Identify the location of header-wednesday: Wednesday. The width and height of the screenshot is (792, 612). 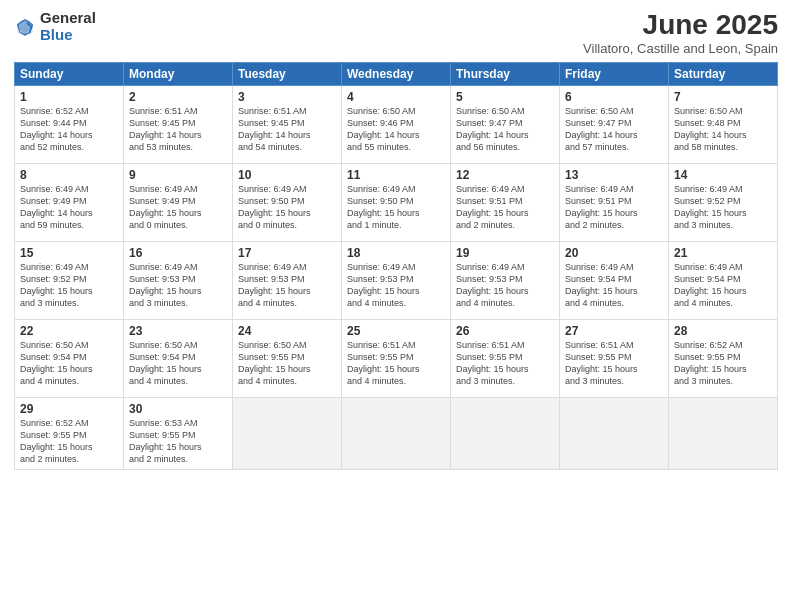
(396, 74).